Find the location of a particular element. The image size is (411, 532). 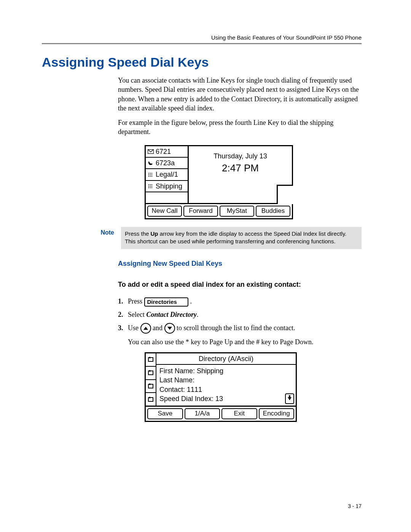

section-subtitle: Assigning New Speed Dial Keys is located at coordinates (240, 264).